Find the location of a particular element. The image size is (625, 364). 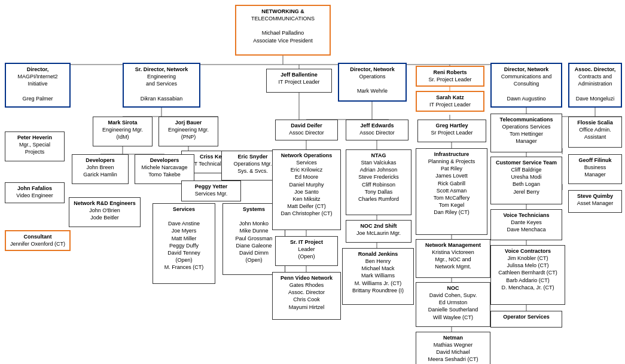

org-box-magpi: Director,MAGPI/Internet2InitiativeGreg P… is located at coordinates (38, 85).